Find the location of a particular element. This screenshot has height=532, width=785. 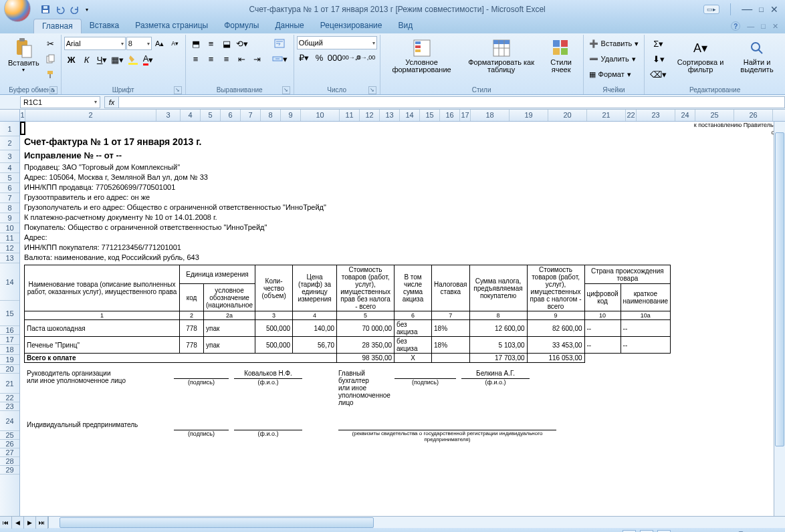

column-header: 1 is located at coordinates (23, 115).